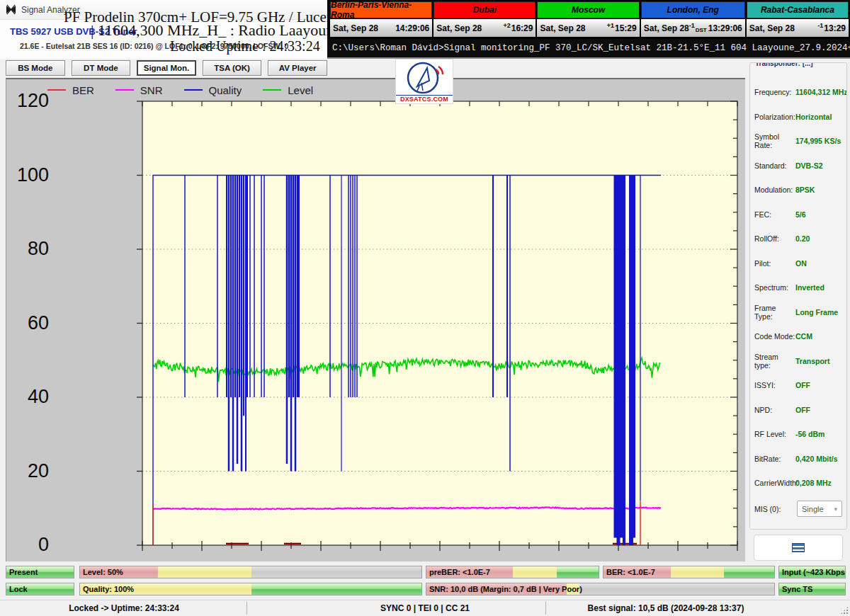  I want to click on app-icon, so click(11, 10).